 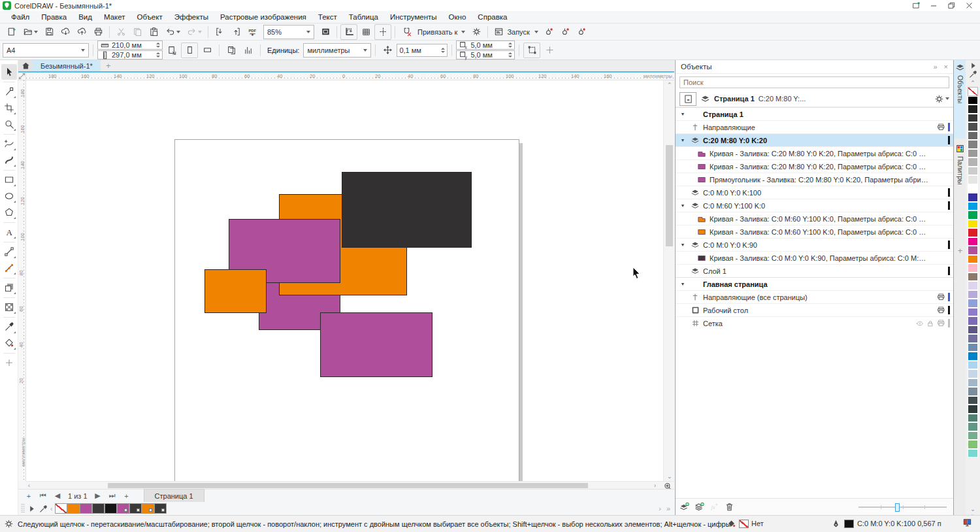 I want to click on docker-tab-objects: Объекты, so click(x=960, y=99).